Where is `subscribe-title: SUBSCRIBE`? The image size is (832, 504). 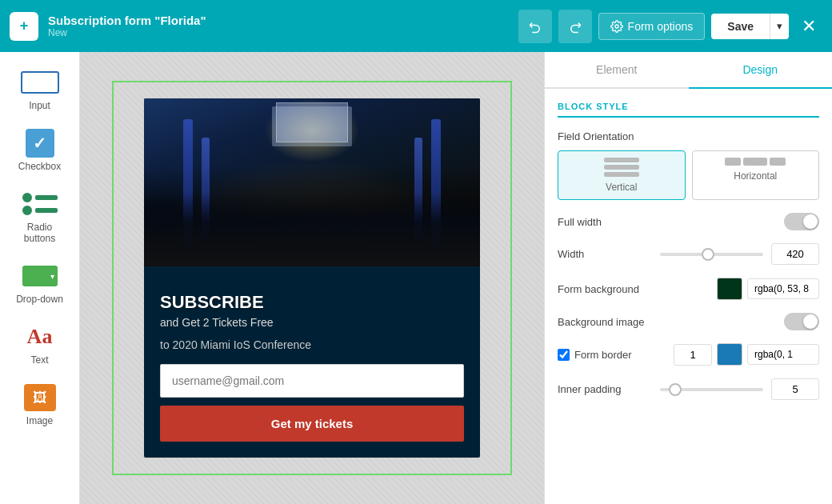 subscribe-title: SUBSCRIBE is located at coordinates (312, 302).